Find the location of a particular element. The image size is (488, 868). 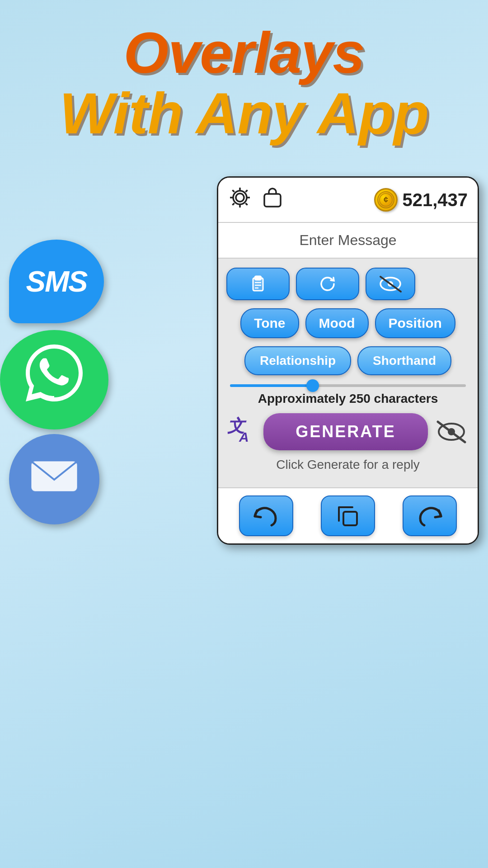

sms-bubble: SMS is located at coordinates (56, 281).